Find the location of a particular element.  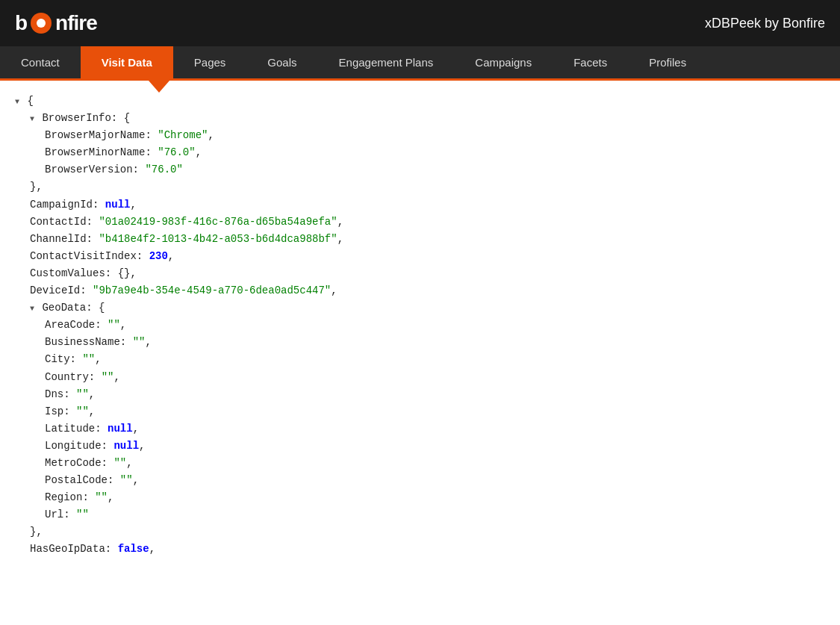

isp-line: Isp: "", is located at coordinates (420, 412).